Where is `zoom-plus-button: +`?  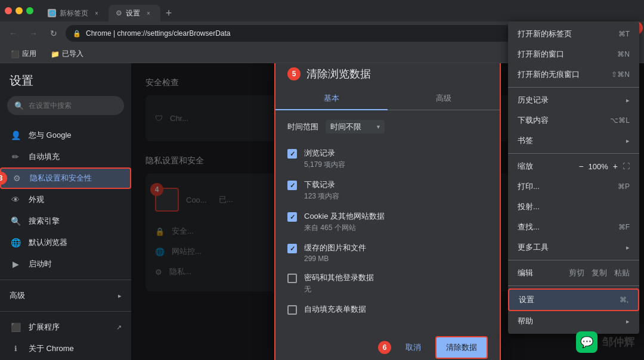
zoom-plus-button: + is located at coordinates (615, 166).